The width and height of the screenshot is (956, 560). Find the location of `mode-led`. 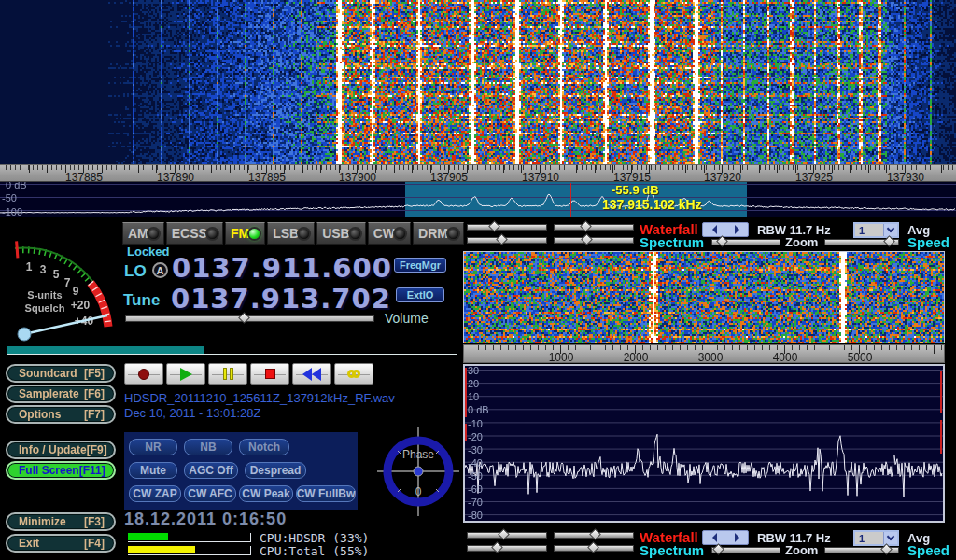

mode-led is located at coordinates (254, 233).